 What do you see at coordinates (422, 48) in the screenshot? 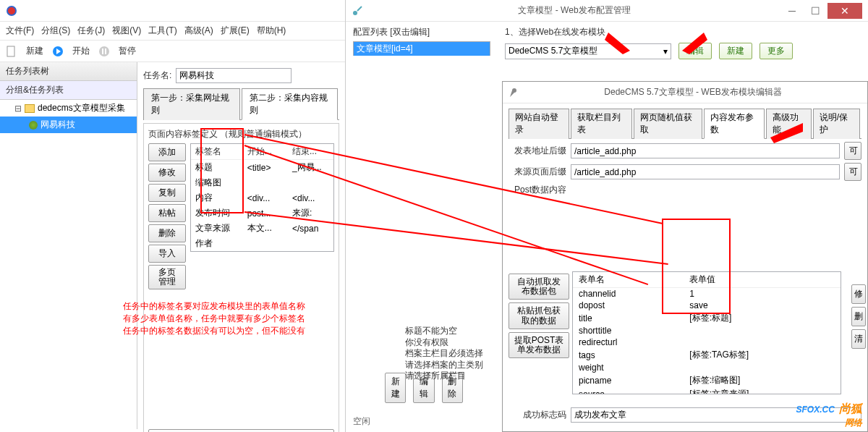
I see `config-listbox: 文章模型[id=4]` at bounding box center [422, 48].